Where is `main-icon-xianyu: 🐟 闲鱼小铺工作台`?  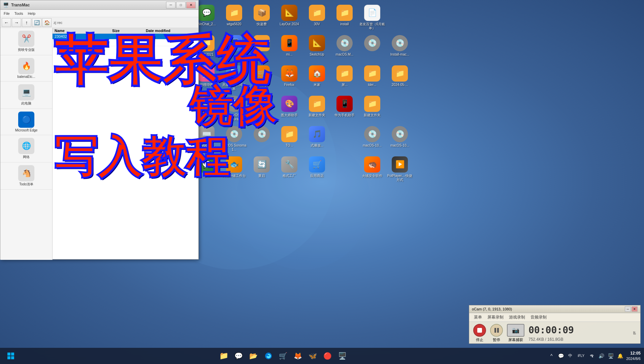
main-icon-xianyu: 🐟 闲鱼小铺工作台 is located at coordinates (234, 169).